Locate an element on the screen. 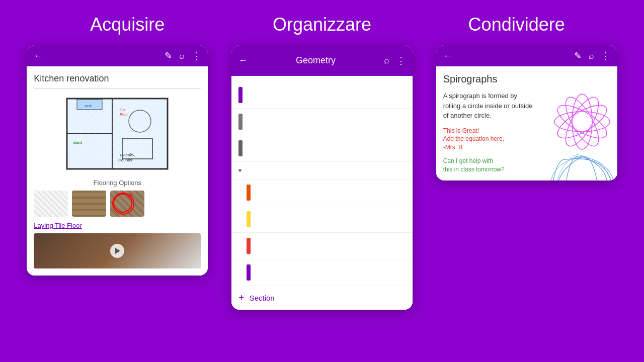 This screenshot has width=644, height=362. section-class-notes is located at coordinates (322, 219).